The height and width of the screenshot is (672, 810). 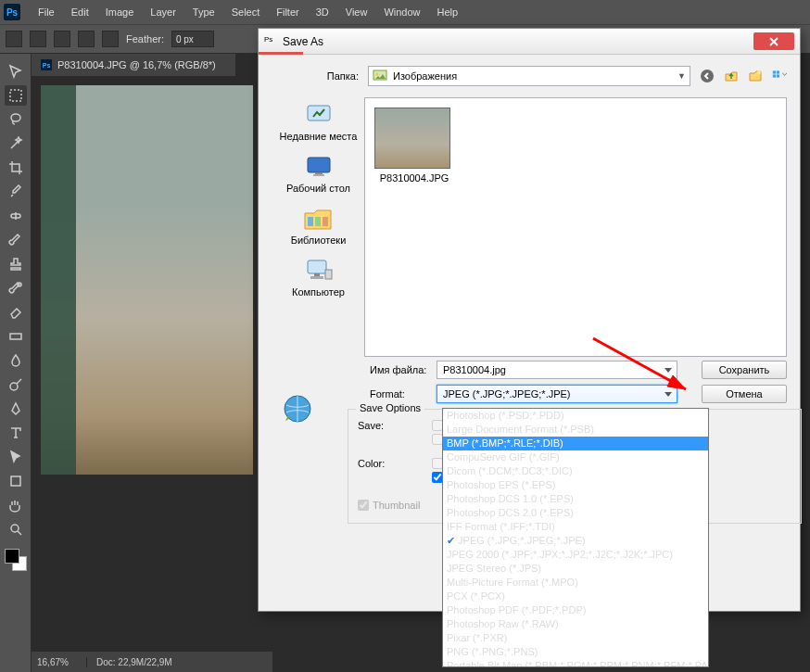 I want to click on file-name: P8310004.JPG, so click(x=415, y=178).